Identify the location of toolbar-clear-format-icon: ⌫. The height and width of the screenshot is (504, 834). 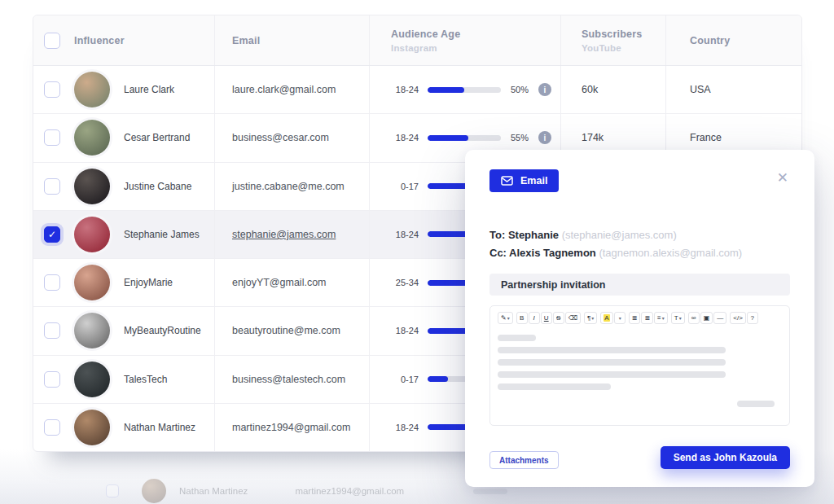
(573, 318).